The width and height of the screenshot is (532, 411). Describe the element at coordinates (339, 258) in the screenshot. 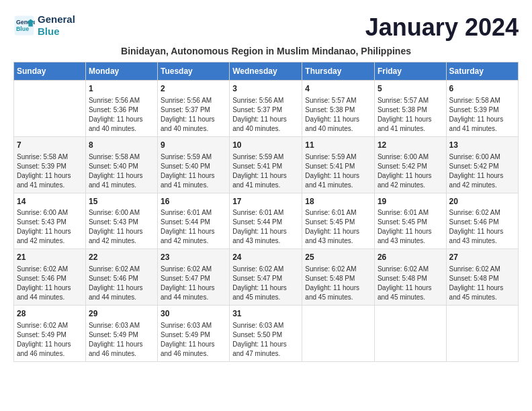

I see `day-number: 25` at that location.